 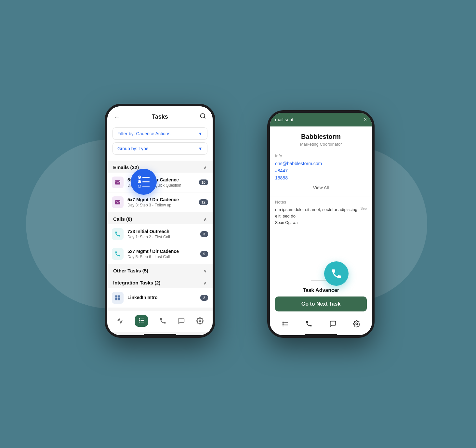 I want to click on notes-author: Sean Ogawa, so click(x=318, y=223).